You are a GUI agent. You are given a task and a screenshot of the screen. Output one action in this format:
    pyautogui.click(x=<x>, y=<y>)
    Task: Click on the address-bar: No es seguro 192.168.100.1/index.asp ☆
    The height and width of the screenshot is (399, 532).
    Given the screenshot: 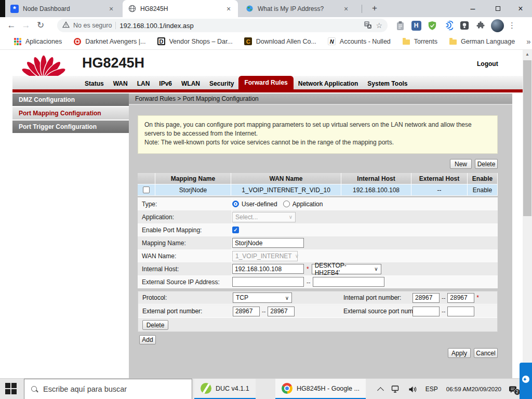 What is the action you would take?
    pyautogui.click(x=222, y=25)
    